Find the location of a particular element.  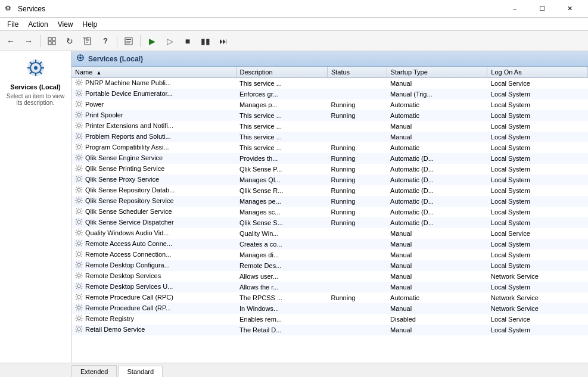

table-row: Qlik Sense Service Dispatcher Qlik Sense… is located at coordinates (330, 223).